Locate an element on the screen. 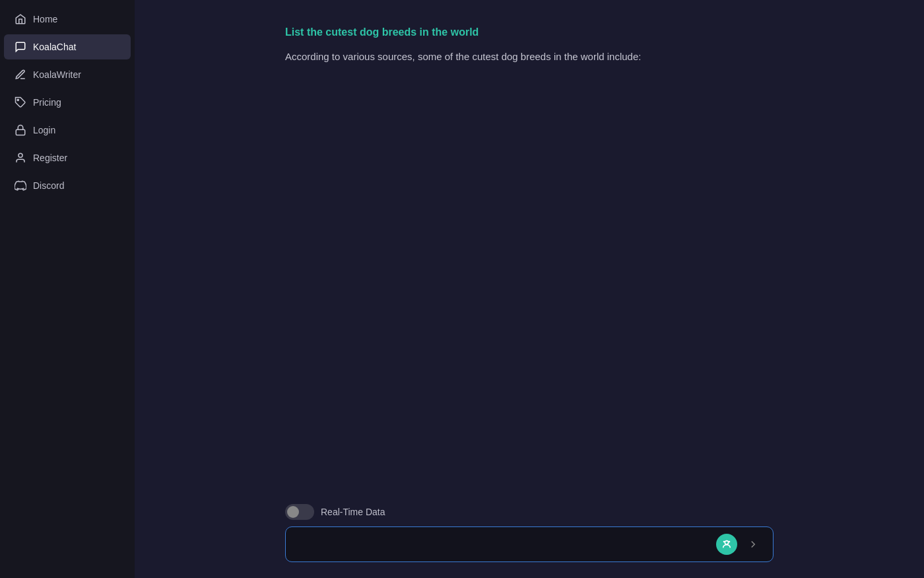  sidebar-item-register: Register is located at coordinates (67, 158).